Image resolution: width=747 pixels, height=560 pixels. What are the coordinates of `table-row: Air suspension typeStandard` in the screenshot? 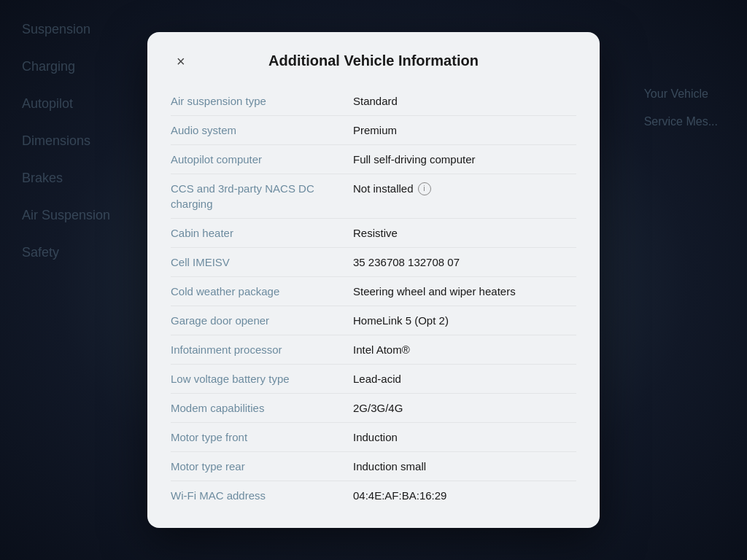 It's located at (374, 101).